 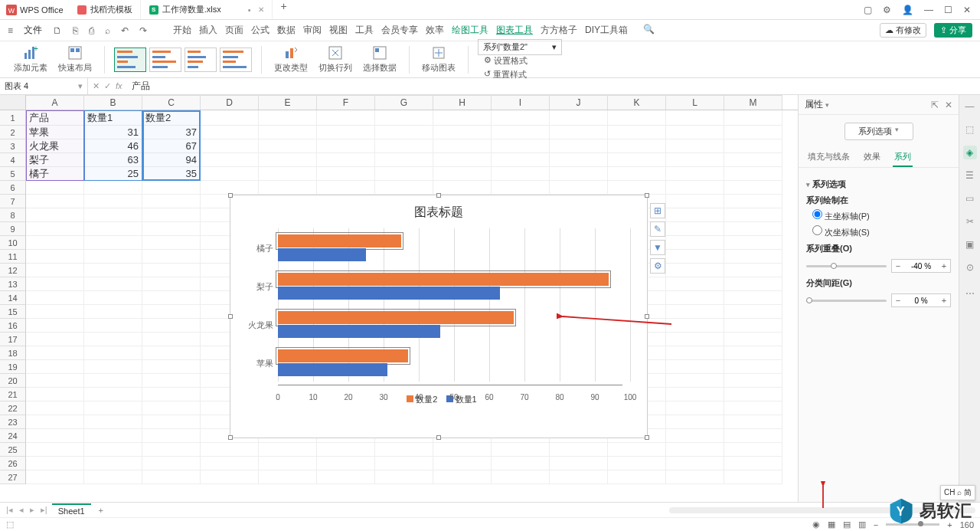 What do you see at coordinates (882, 231) in the screenshot?
I see `secondary-axis-radio: 次坐标轴(S)` at bounding box center [882, 231].